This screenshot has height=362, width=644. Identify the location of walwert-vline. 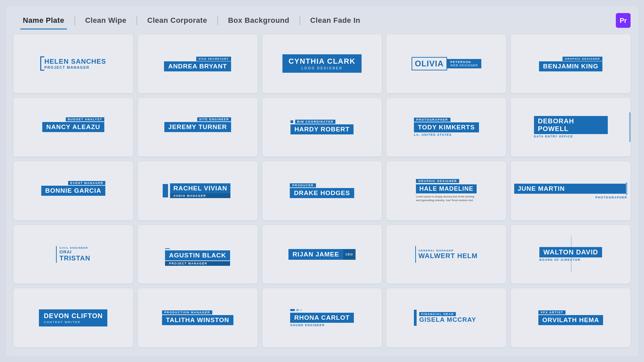
(416, 254).